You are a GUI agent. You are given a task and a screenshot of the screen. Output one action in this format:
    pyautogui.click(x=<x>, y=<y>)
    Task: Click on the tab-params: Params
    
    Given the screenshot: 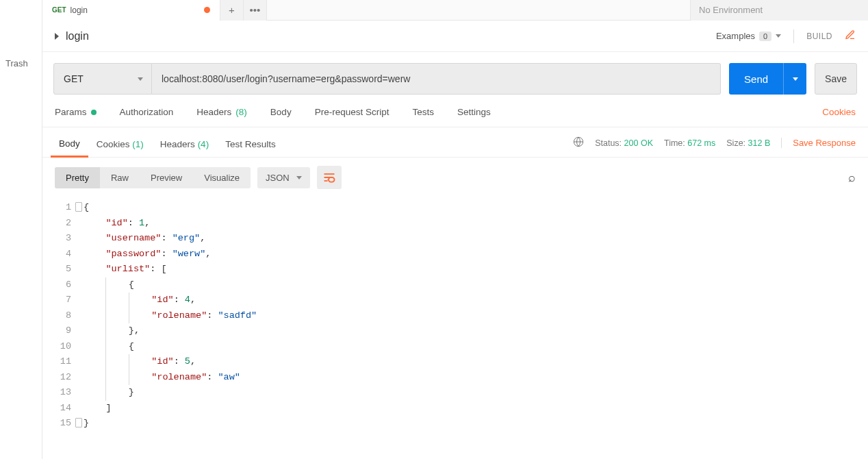 What is the action you would take?
    pyautogui.click(x=75, y=116)
    